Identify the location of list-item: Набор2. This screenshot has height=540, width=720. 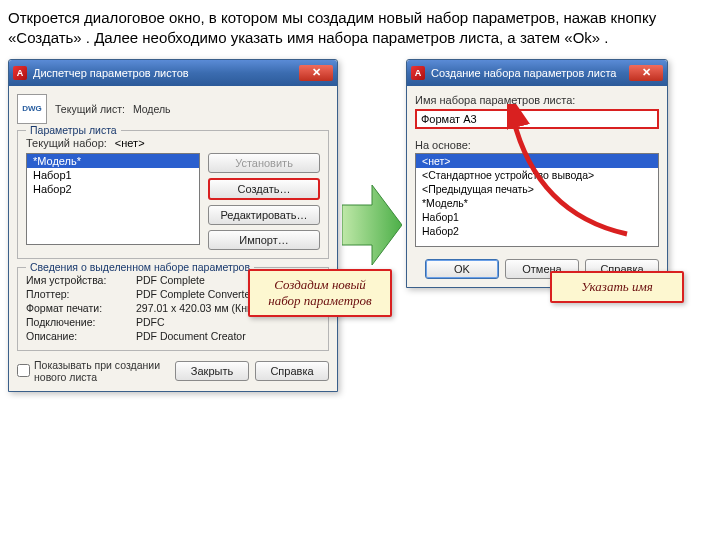
(113, 189).